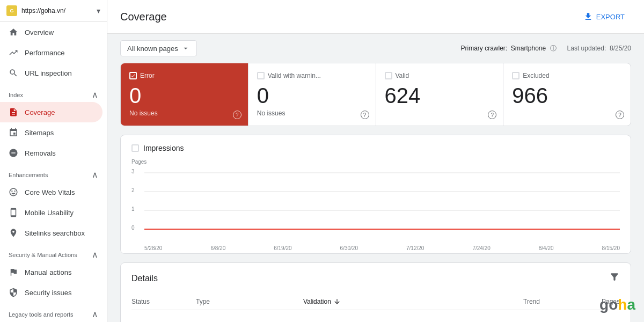 The width and height of the screenshot is (644, 322). I want to click on details-section: Details Status Type Validation Trend Pag…, so click(376, 292).